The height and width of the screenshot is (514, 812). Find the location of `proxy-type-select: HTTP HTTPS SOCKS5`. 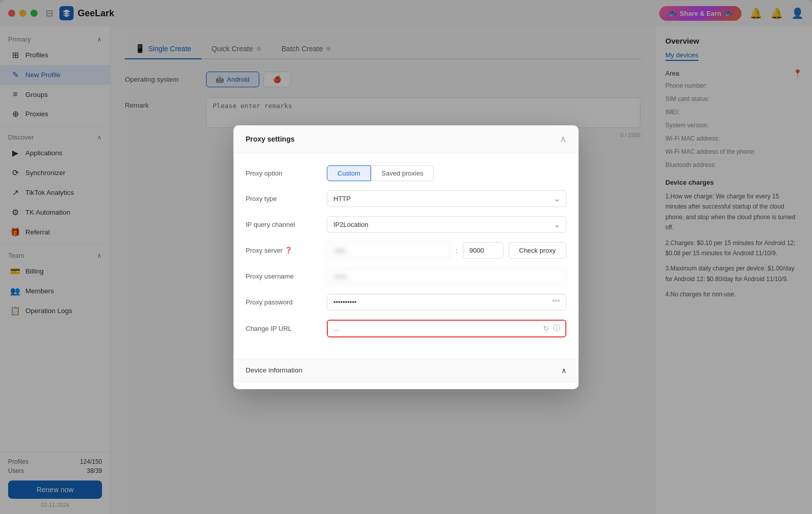

proxy-type-select: HTTP HTTPS SOCKS5 is located at coordinates (447, 199).